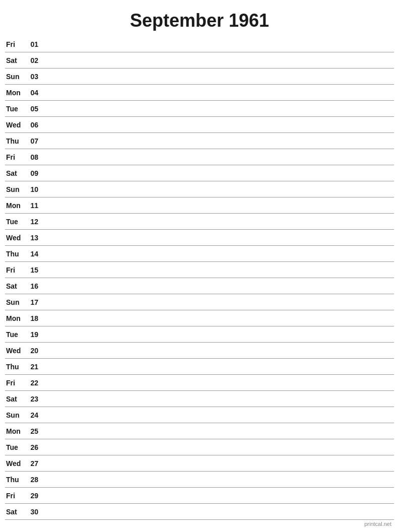 This screenshot has height=532, width=399. What do you see at coordinates (200, 141) in the screenshot?
I see `day-row: Thu07` at bounding box center [200, 141].